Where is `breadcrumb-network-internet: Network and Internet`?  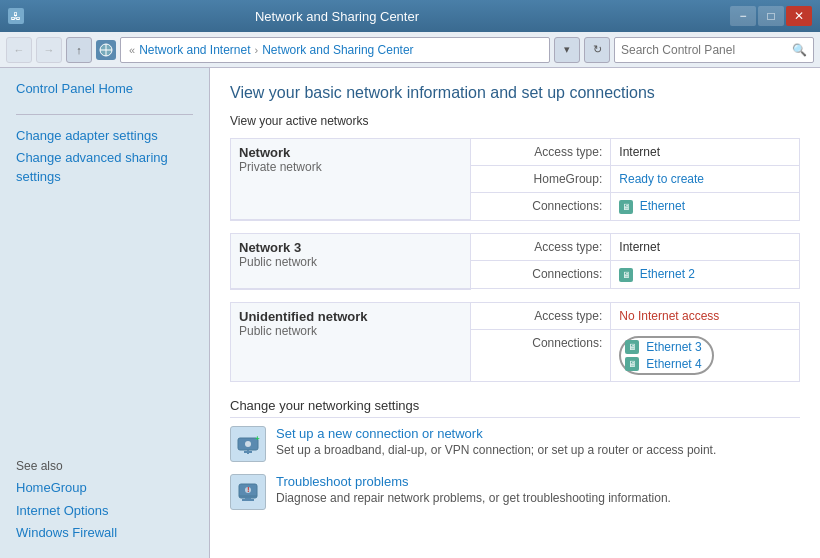 breadcrumb-network-internet: Network and Internet is located at coordinates (194, 50).